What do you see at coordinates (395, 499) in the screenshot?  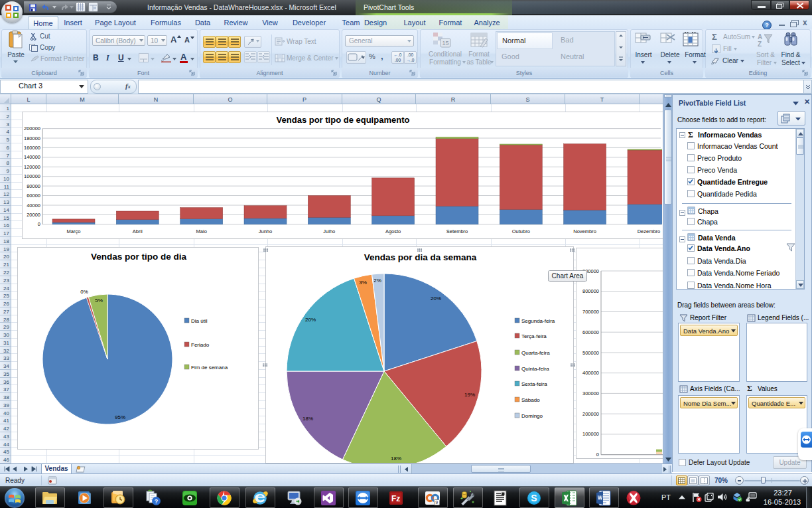 I see `svg-text: Fz` at bounding box center [395, 499].